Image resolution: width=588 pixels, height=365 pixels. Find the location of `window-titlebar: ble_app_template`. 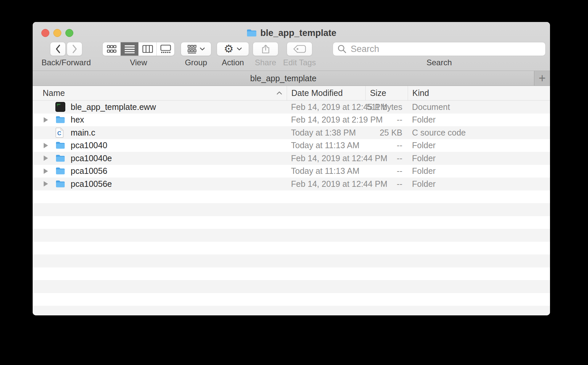

window-titlebar: ble_app_template is located at coordinates (291, 33).